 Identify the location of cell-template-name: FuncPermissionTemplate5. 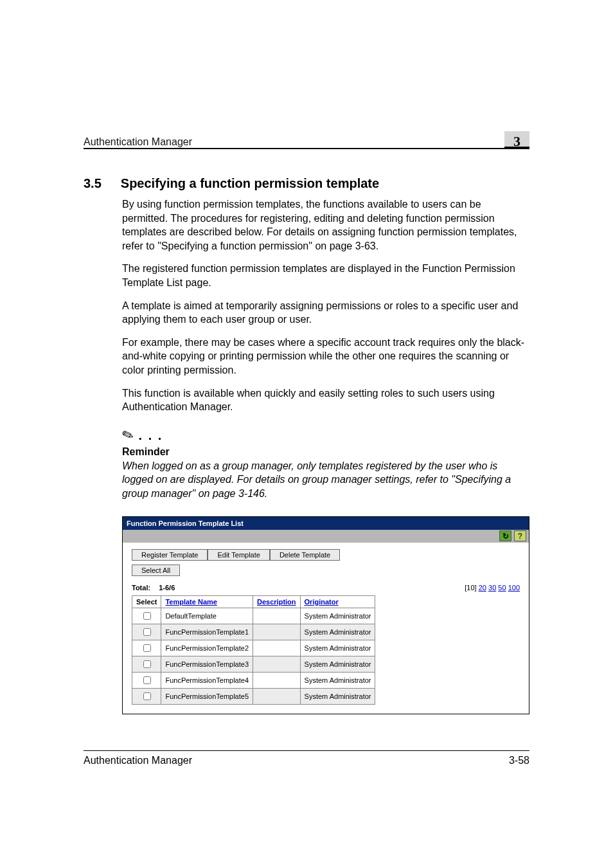
(207, 696).